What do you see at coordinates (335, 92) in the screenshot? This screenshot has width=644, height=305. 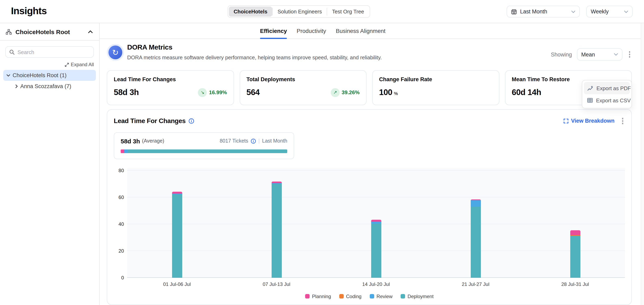 I see `trend-up-icon: ↗` at bounding box center [335, 92].